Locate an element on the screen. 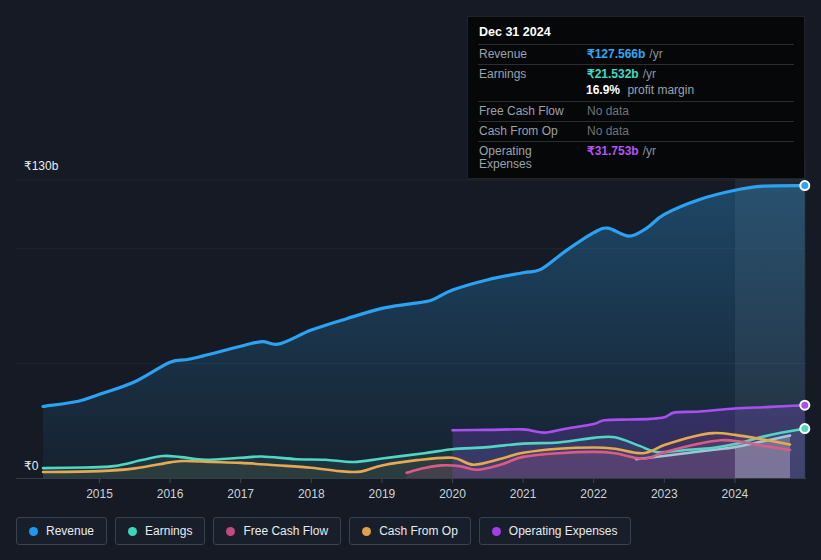  tooltip-value-earnings: ₹21.532b is located at coordinates (613, 74).